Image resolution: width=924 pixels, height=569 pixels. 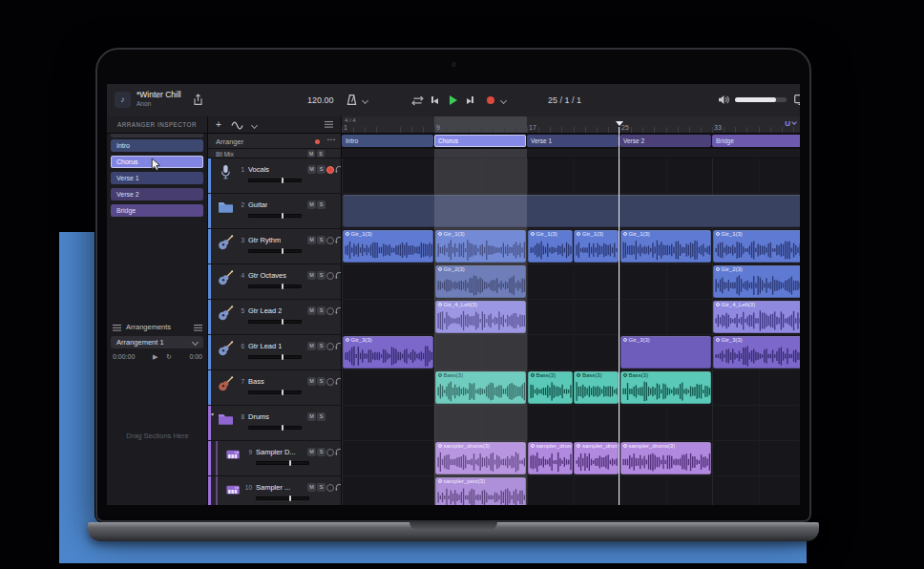 What do you see at coordinates (275, 154) in the screenshot?
I see `mix-track-header: 8tl Mix M S` at bounding box center [275, 154].